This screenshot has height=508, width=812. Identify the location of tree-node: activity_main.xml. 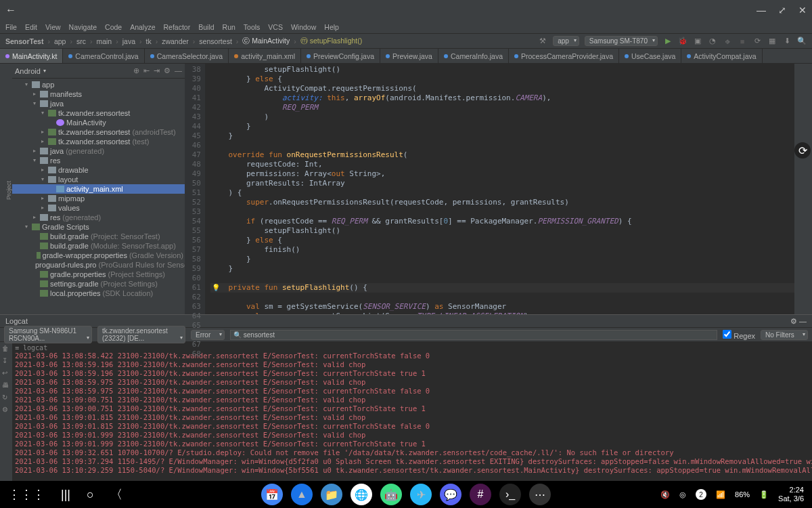
(99, 189).